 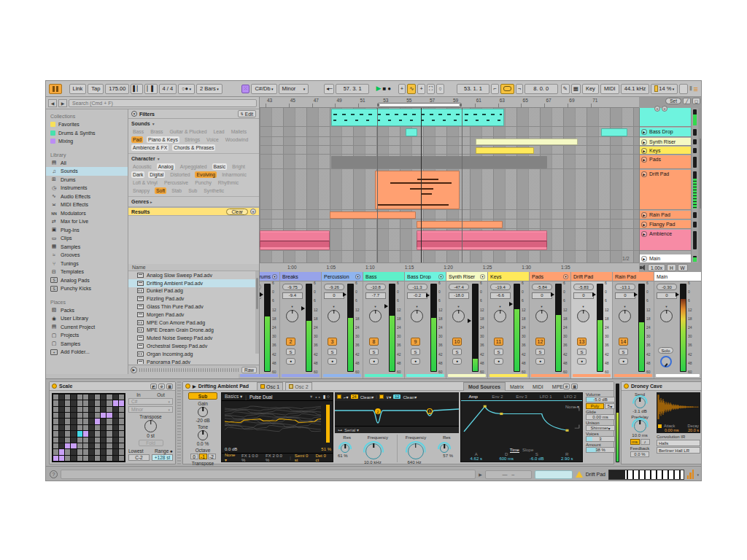 What do you see at coordinates (179, 175) in the screenshot?
I see `filter-chip: Distorted` at bounding box center [179, 175].